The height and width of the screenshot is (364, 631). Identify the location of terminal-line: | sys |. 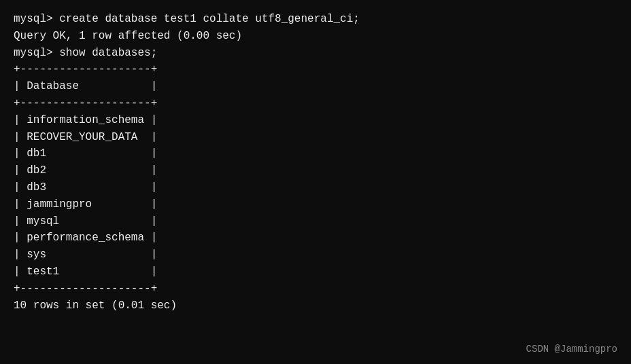
(316, 255).